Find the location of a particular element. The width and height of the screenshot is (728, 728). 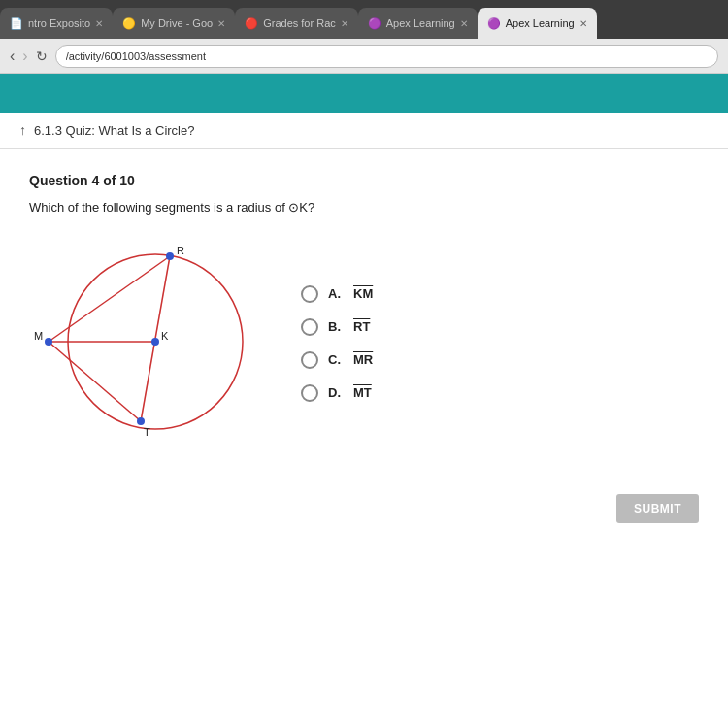

tab-icon-intro: 📄 is located at coordinates (17, 23).